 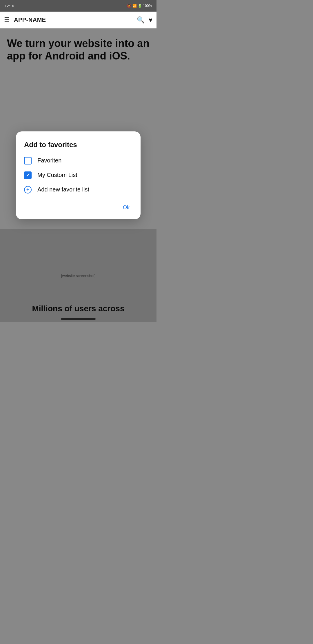 I want to click on favoriten-item: Favoriten, so click(x=78, y=161).